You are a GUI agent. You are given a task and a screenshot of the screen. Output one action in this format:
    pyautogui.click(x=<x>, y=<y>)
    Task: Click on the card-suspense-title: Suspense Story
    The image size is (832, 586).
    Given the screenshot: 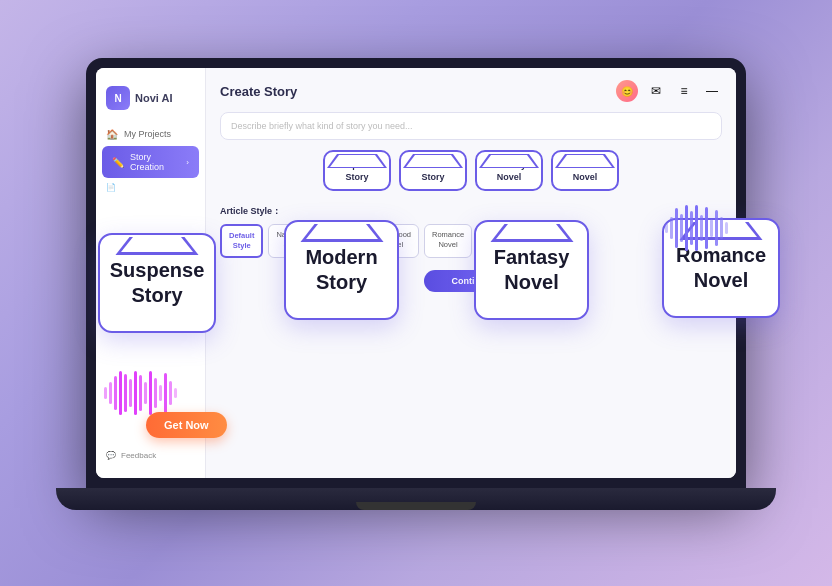 What is the action you would take?
    pyautogui.click(x=358, y=172)
    